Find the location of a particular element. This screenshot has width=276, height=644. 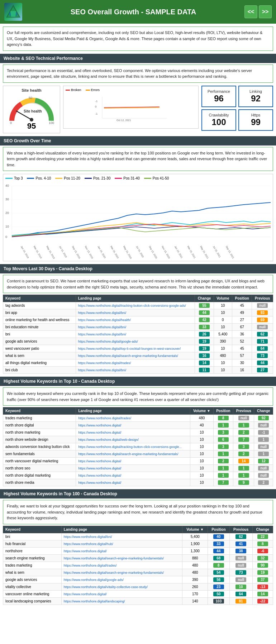

cell-url: https://www.northshore.digital/hub/ is located at coordinates (122, 544).